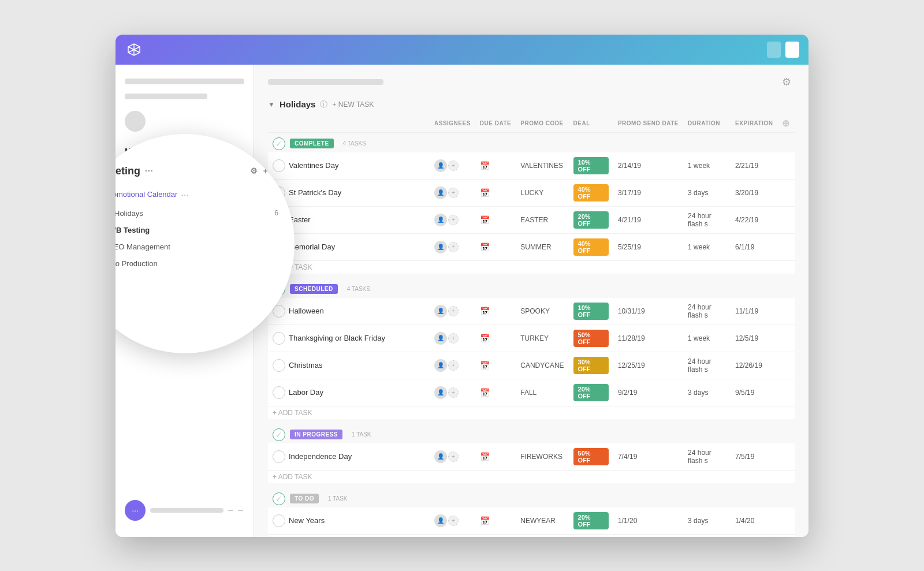  I want to click on task-row: Valentines Day 👤 + 📅 VALENTINES 10% OFF …, so click(531, 166).